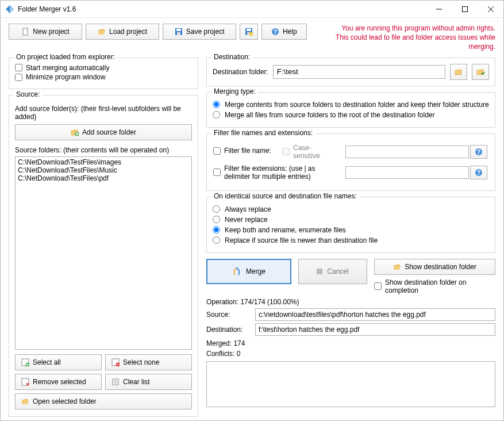  What do you see at coordinates (45, 32) in the screenshot?
I see `new-project-button: New project` at bounding box center [45, 32].